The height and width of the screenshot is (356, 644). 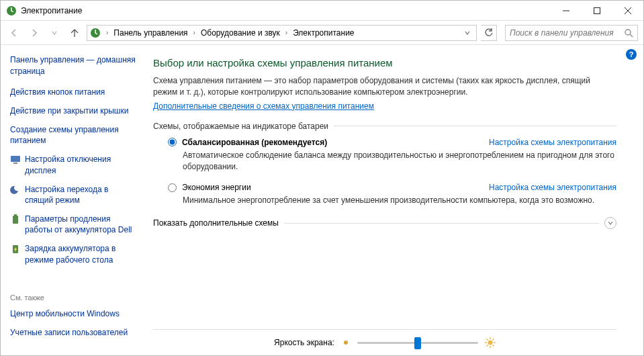 What do you see at coordinates (54, 33) in the screenshot?
I see `recent-dropdown` at bounding box center [54, 33].